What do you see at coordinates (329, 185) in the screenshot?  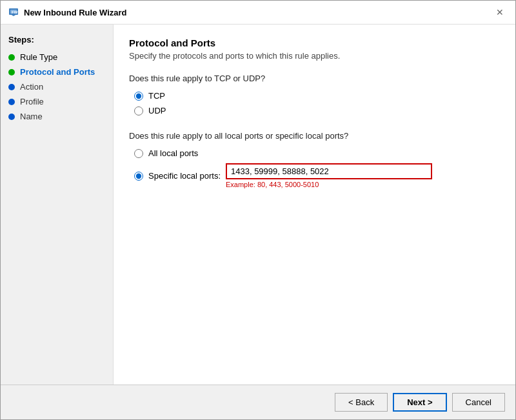 I see `port-example: Example: 80, 443, 5000-5010` at bounding box center [329, 185].